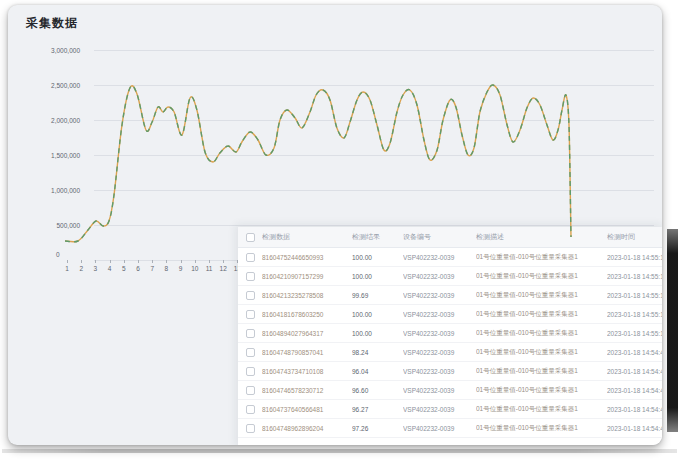  I want to click on cell-result: 99.69, so click(378, 296).